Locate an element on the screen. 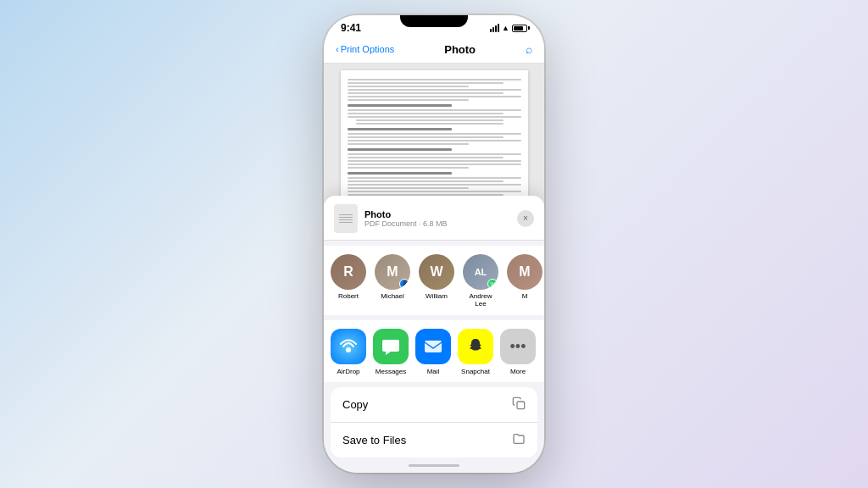 Image resolution: width=868 pixels, height=488 pixels. app-mail: Mail is located at coordinates (433, 352).